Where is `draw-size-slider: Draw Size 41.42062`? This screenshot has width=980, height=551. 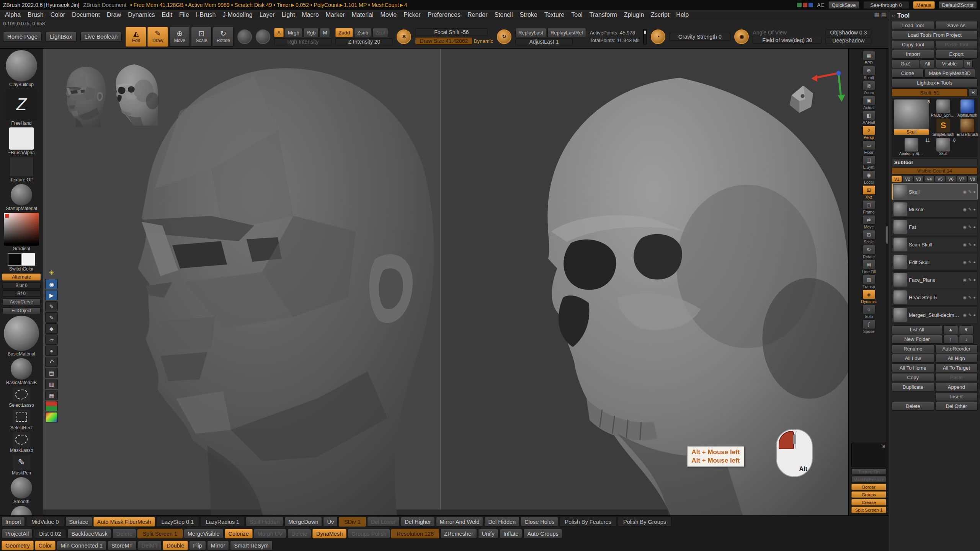 draw-size-slider: Draw Size 41.42062 is located at coordinates (444, 41).